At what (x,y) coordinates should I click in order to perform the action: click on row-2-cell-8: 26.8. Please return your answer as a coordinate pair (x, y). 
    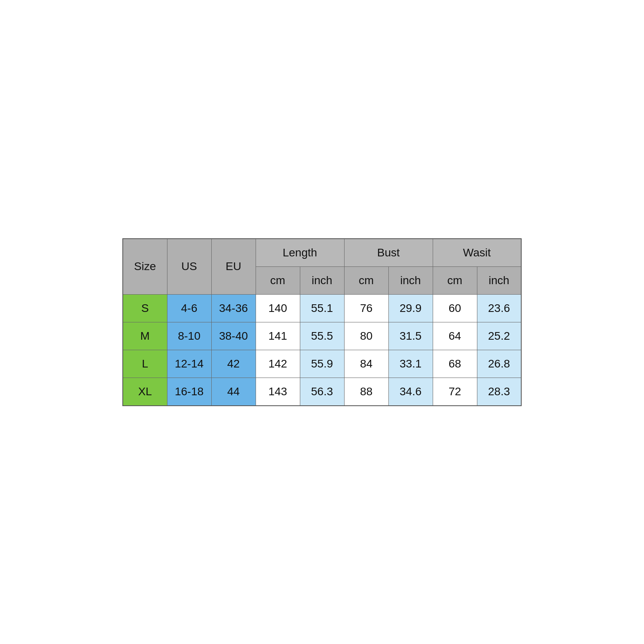
    Looking at the image, I should click on (499, 364).